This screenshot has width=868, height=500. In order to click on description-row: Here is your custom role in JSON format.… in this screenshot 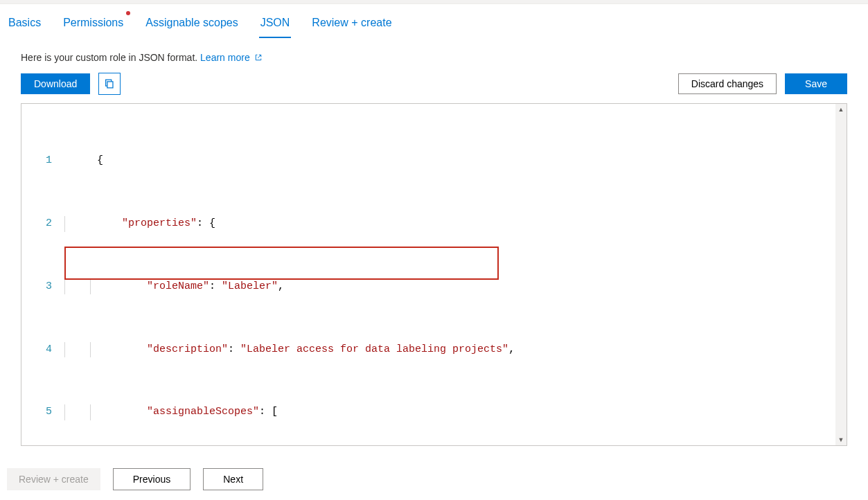, I will do `click(434, 54)`.